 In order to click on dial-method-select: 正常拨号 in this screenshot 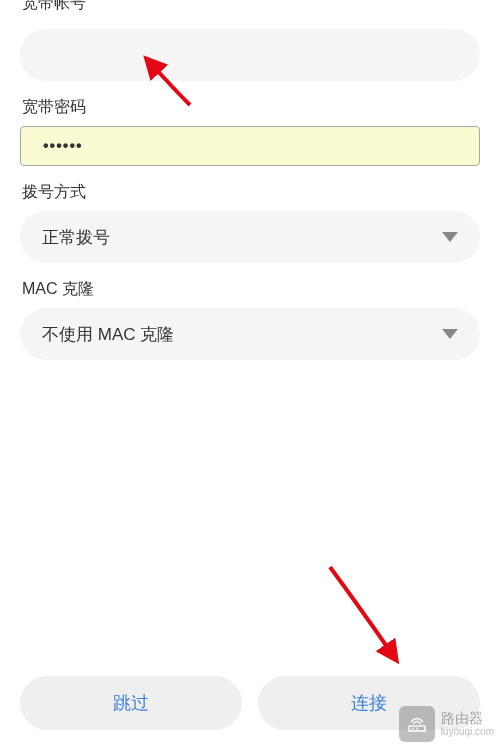, I will do `click(250, 237)`.